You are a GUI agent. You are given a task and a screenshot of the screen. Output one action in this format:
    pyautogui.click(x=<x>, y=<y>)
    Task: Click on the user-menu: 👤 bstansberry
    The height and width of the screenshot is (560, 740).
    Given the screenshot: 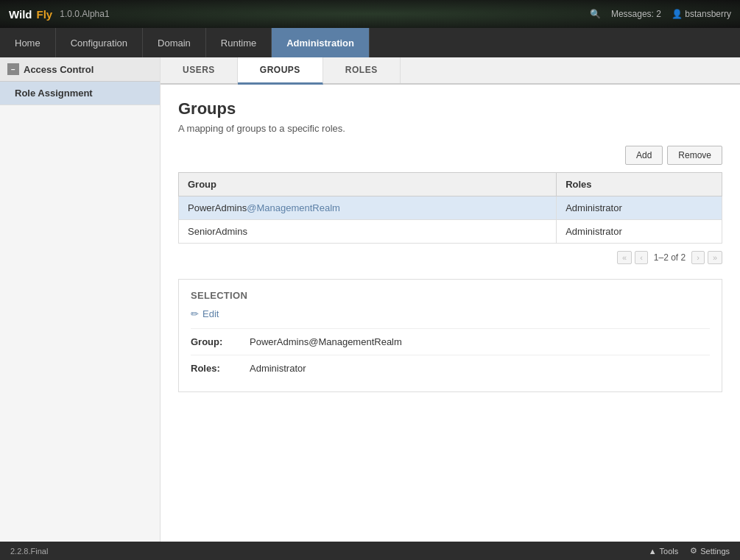 What is the action you would take?
    pyautogui.click(x=701, y=14)
    